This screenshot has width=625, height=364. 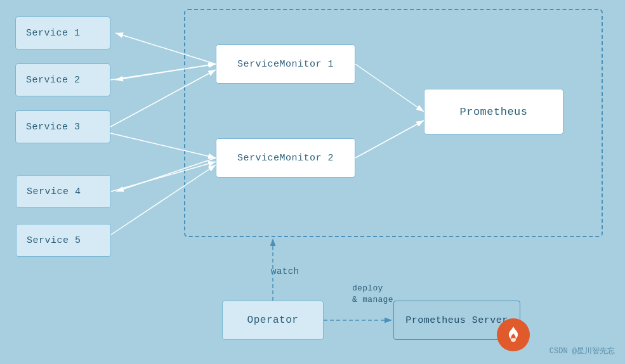 What do you see at coordinates (286, 158) in the screenshot?
I see `service-monitor-2: ServiceMonitor 2` at bounding box center [286, 158].